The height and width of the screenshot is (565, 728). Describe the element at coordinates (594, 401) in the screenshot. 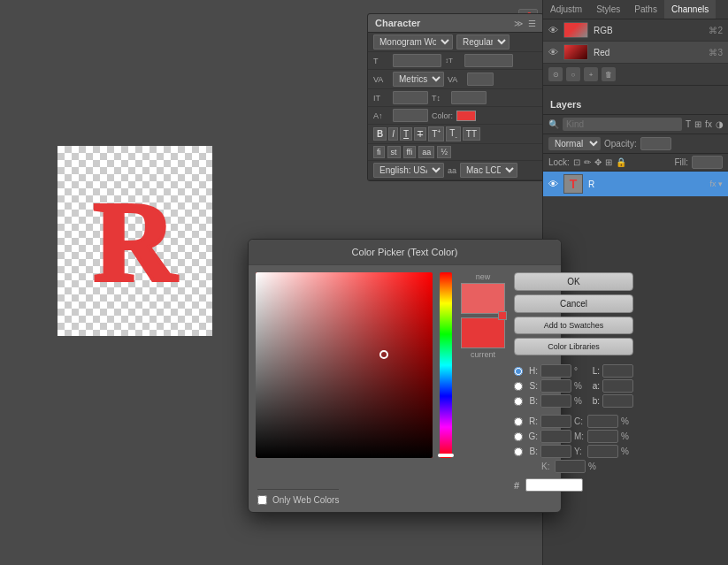

I see `b3-label: b:` at that location.